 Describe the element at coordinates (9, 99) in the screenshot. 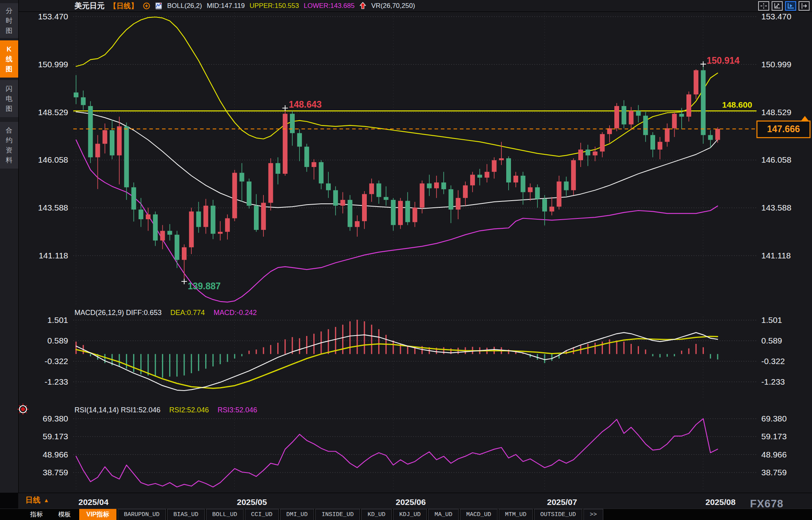

I see `sidebar-item-flash-chart: 闪电图` at that location.